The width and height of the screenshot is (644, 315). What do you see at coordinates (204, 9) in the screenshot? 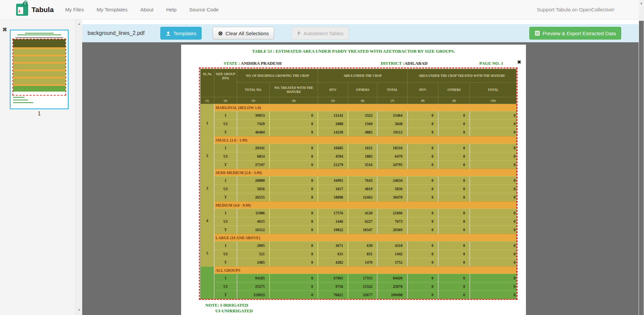
I see `nav-item-source-code: Source Code` at bounding box center [204, 9].